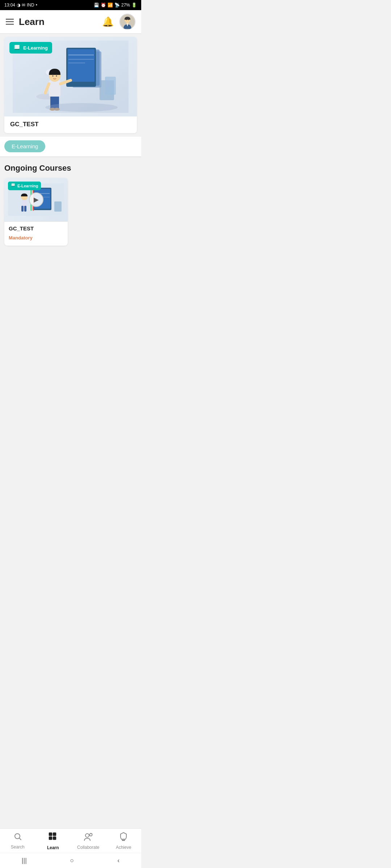  Describe the element at coordinates (108, 22) in the screenshot. I see `notification-bell-button: 🔔` at that location.